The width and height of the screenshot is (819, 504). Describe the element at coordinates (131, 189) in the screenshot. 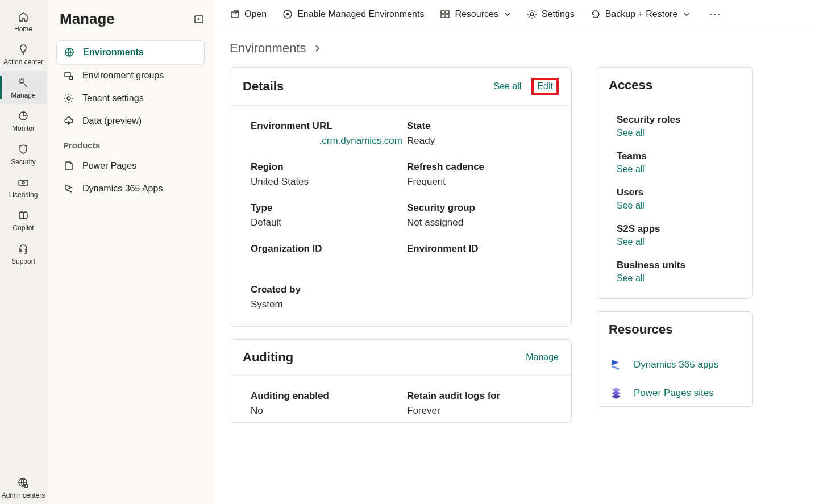

I see `sidebar-item-d365-apps: Dynamics 365 Apps` at that location.